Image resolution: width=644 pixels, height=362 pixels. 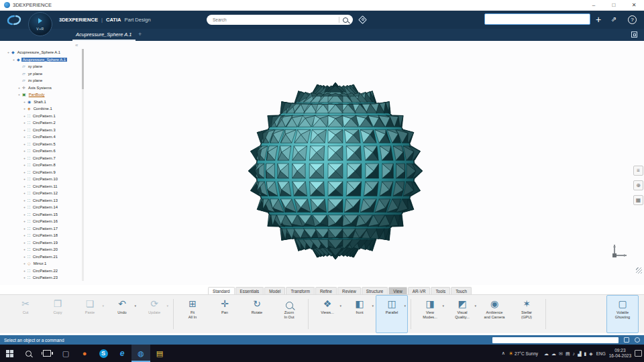 I want to click on taskbar-search-button, so click(x=28, y=353).